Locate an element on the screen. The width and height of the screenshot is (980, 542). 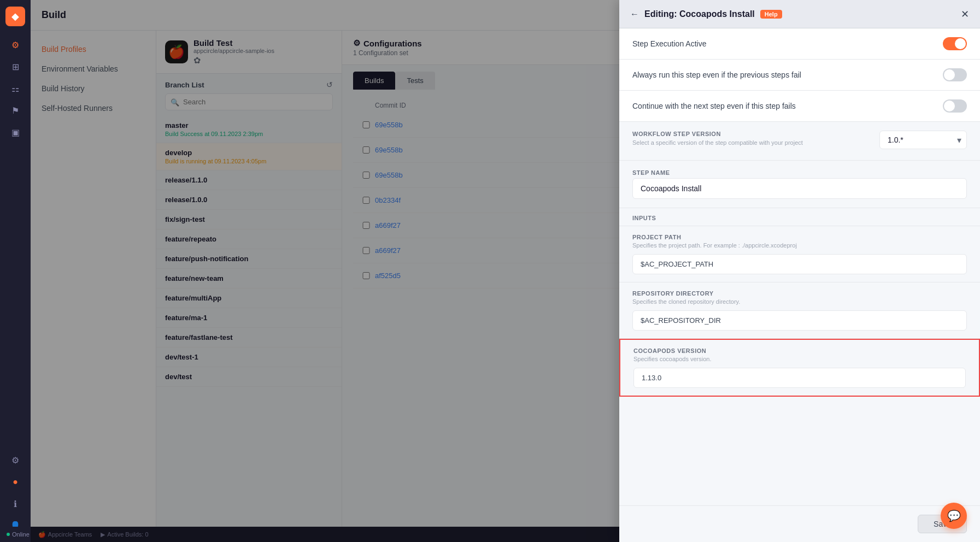
sidebar-item-info: ℹ is located at coordinates (15, 504).